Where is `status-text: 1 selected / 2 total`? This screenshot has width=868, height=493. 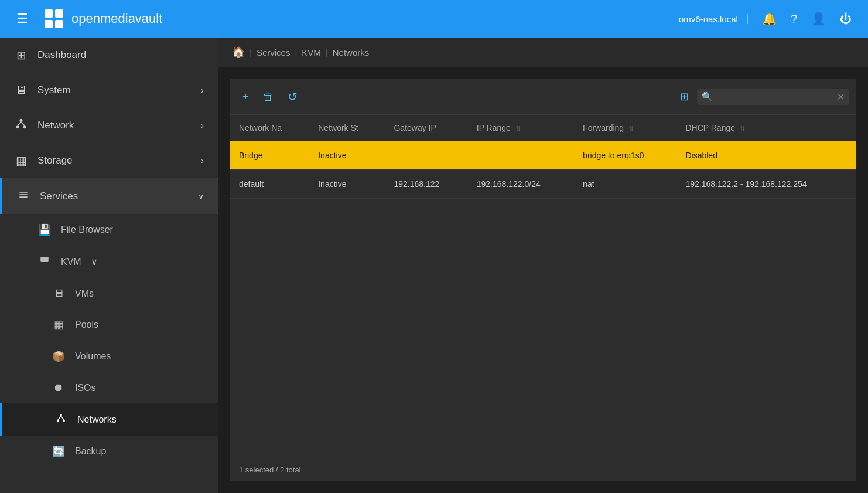
status-text: 1 selected / 2 total is located at coordinates (270, 470).